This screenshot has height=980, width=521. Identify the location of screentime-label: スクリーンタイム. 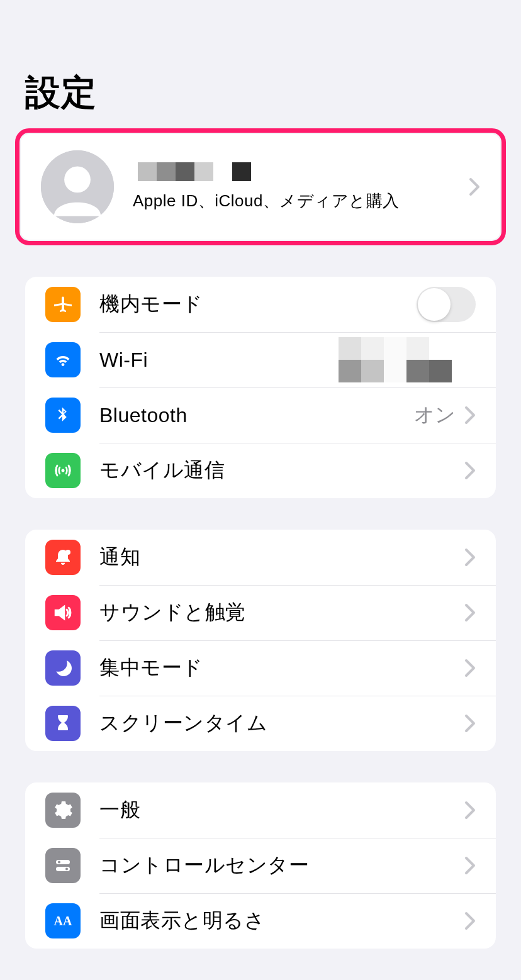
(282, 723).